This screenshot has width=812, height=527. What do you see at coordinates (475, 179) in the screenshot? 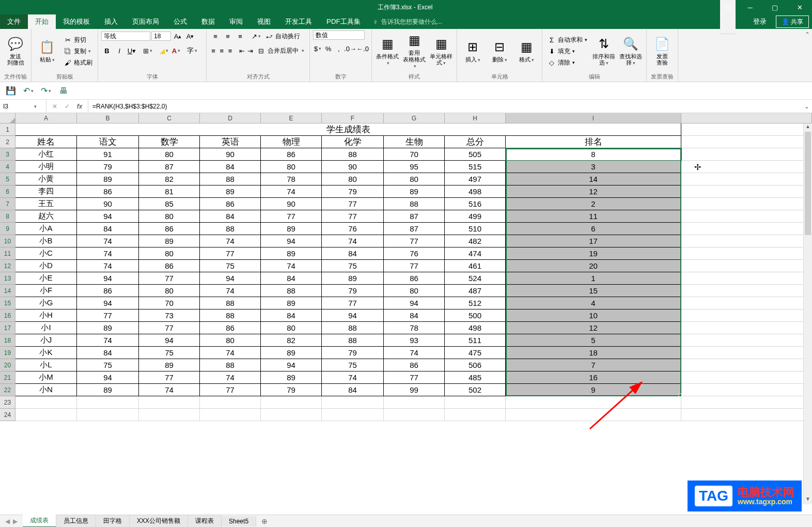
I see `data-cell: 497` at bounding box center [475, 179].